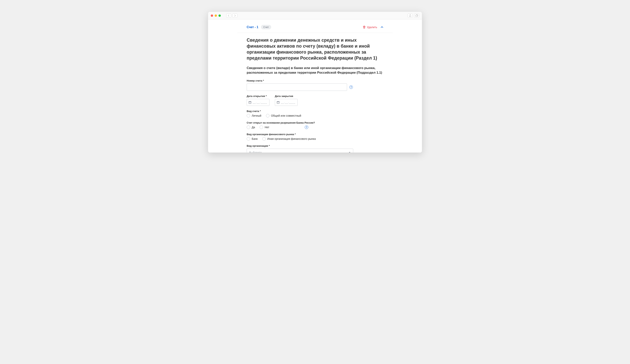 The image size is (630, 364). What do you see at coordinates (372, 27) in the screenshot?
I see `delete-label: Удалить` at bounding box center [372, 27].